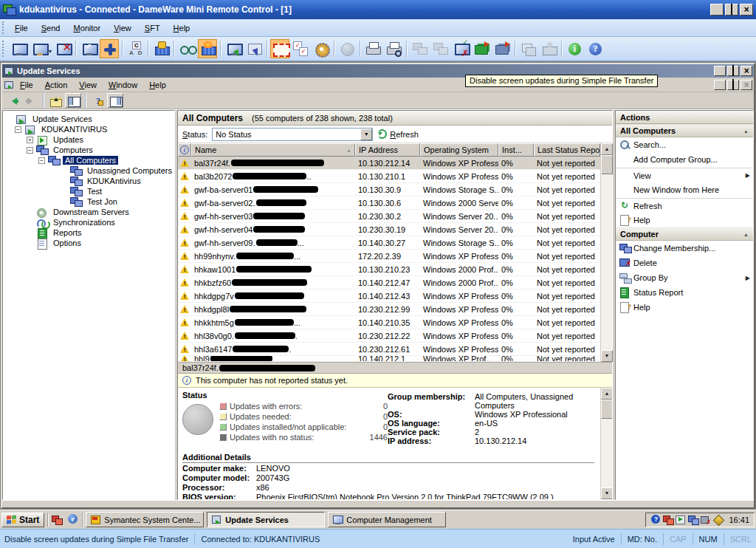 This screenshot has height=548, width=756. What do you see at coordinates (389, 336) in the screenshot?
I see `table-row: hhl38v0g0.. 10.230.212.22 Windows XP Pro…` at bounding box center [389, 336].